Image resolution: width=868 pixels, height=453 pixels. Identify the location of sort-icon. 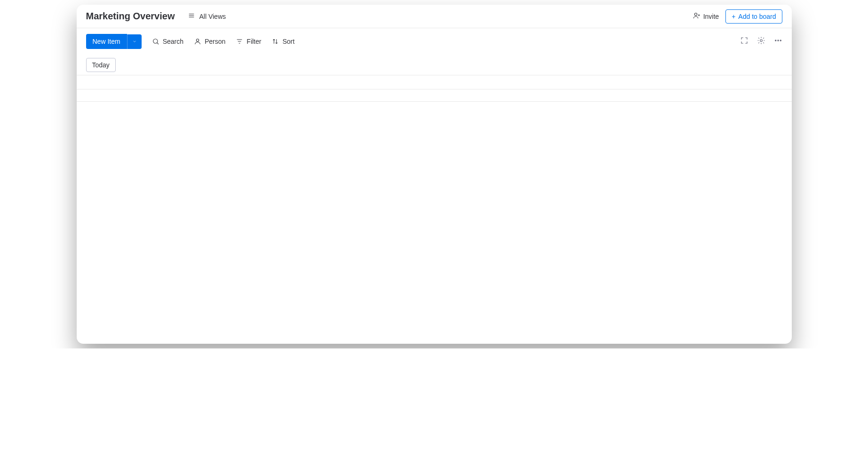
(275, 41).